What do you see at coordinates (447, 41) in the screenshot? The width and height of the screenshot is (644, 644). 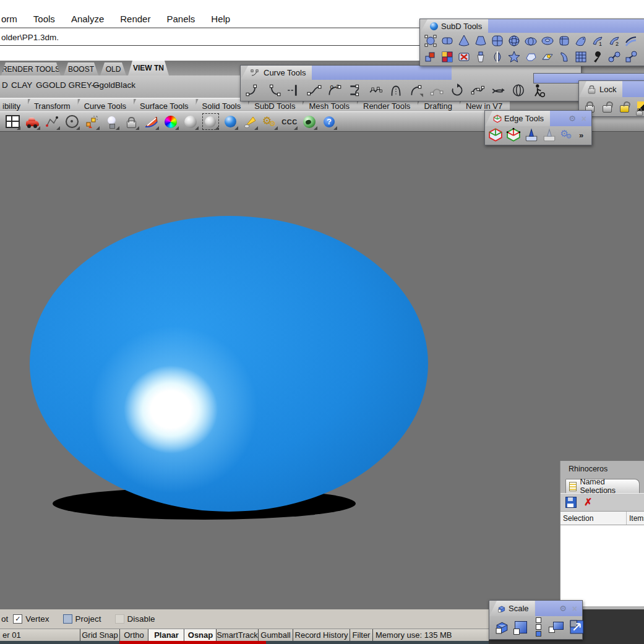 I see `subd-plane-button` at bounding box center [447, 41].